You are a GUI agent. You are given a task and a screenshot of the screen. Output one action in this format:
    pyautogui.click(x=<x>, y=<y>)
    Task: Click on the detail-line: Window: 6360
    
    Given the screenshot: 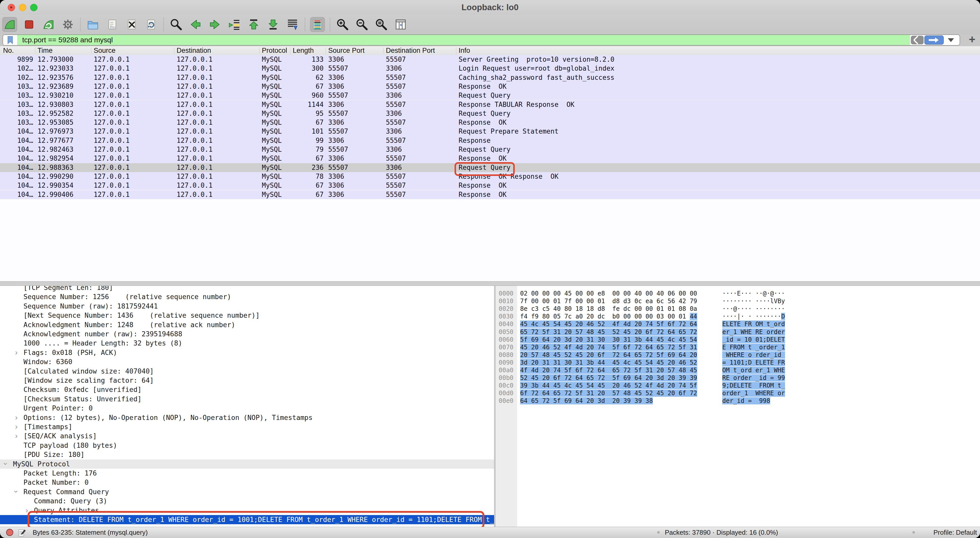 What is the action you would take?
    pyautogui.click(x=247, y=362)
    